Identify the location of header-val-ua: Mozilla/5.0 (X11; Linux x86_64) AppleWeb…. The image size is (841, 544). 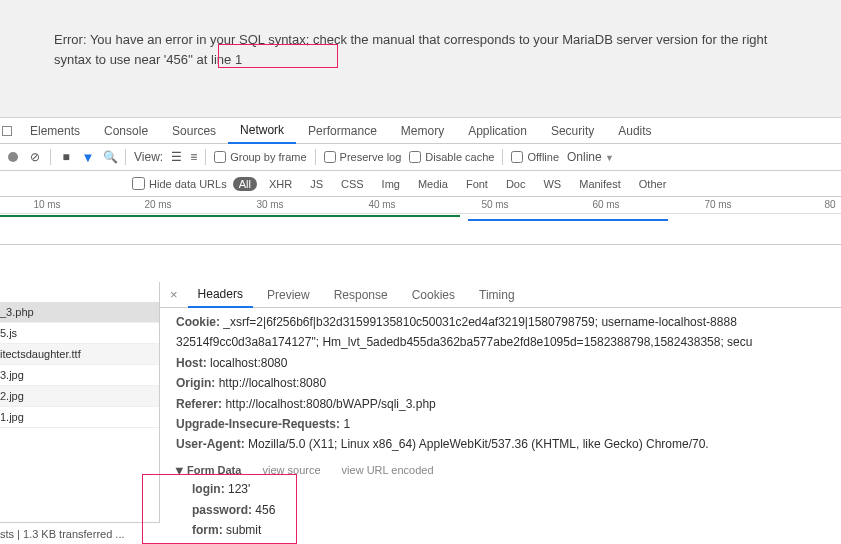
(478, 444).